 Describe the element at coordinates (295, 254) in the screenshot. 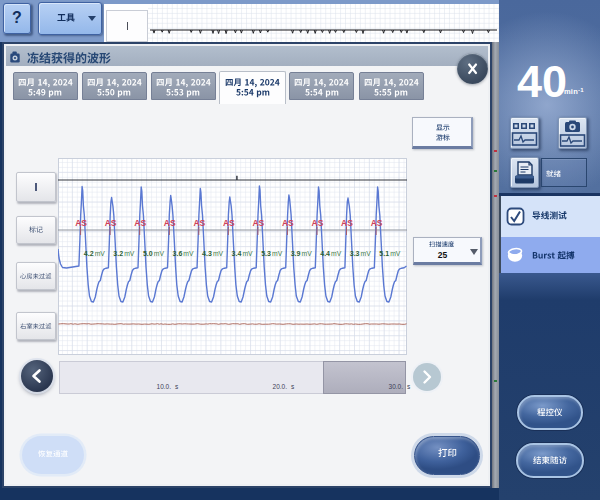

I see `svg-text: 3.9` at that location.